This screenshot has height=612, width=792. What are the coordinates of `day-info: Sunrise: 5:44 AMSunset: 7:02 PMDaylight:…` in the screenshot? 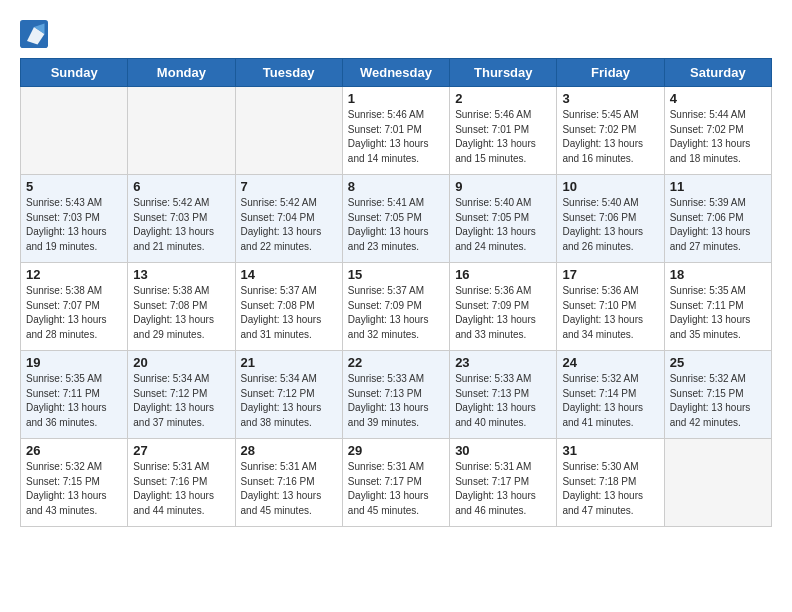 It's located at (718, 137).